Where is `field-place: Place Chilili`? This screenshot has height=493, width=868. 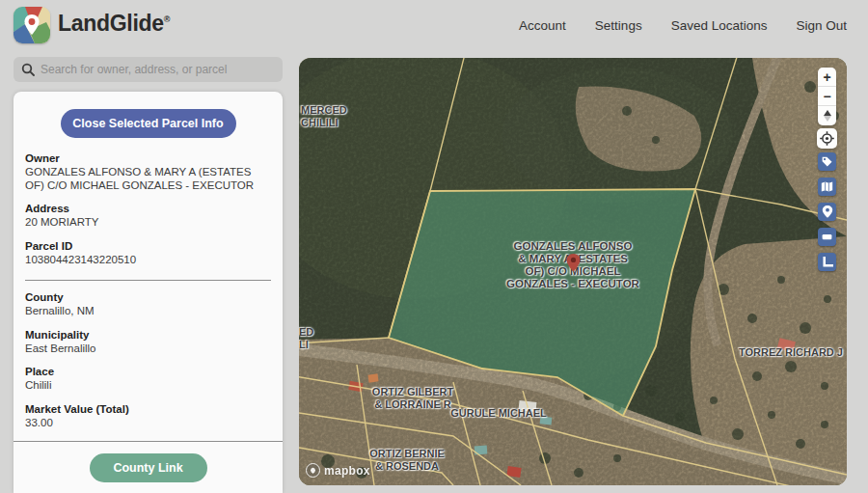 field-place: Place Chilili is located at coordinates (149, 379).